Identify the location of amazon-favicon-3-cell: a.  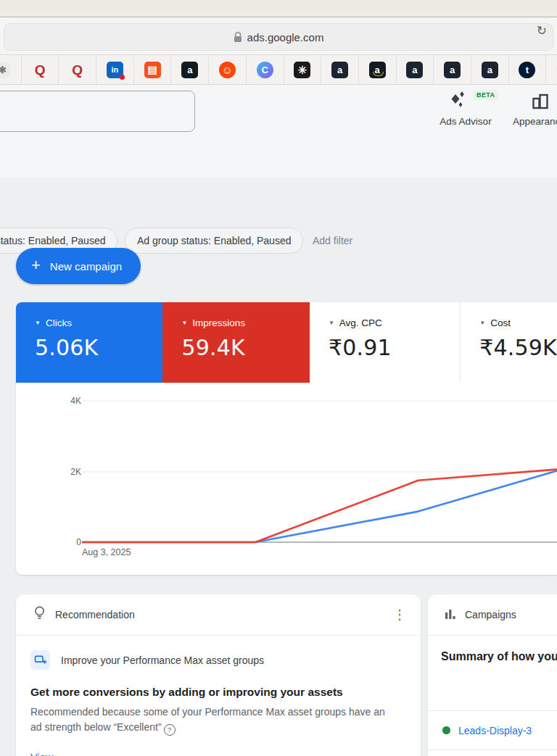
(416, 70).